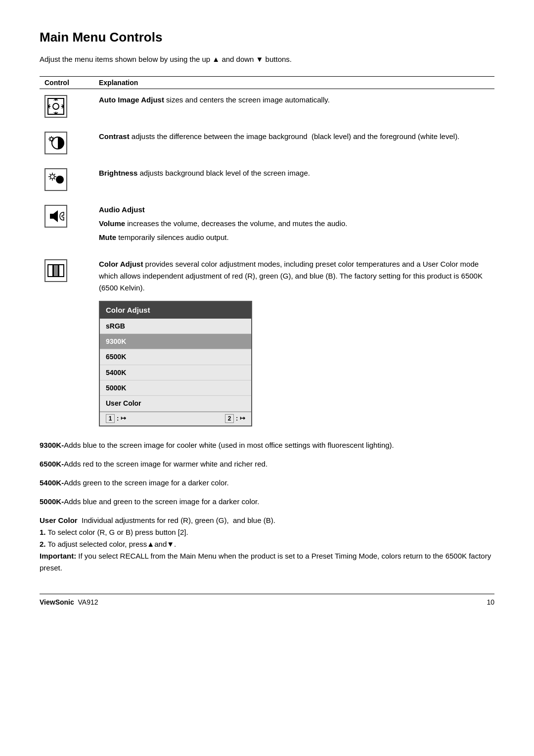 Image resolution: width=534 pixels, height=756 pixels. Describe the element at coordinates (267, 445) in the screenshot. I see `para-9300k: 9300K-Adds blue to the screen image for …` at that location.